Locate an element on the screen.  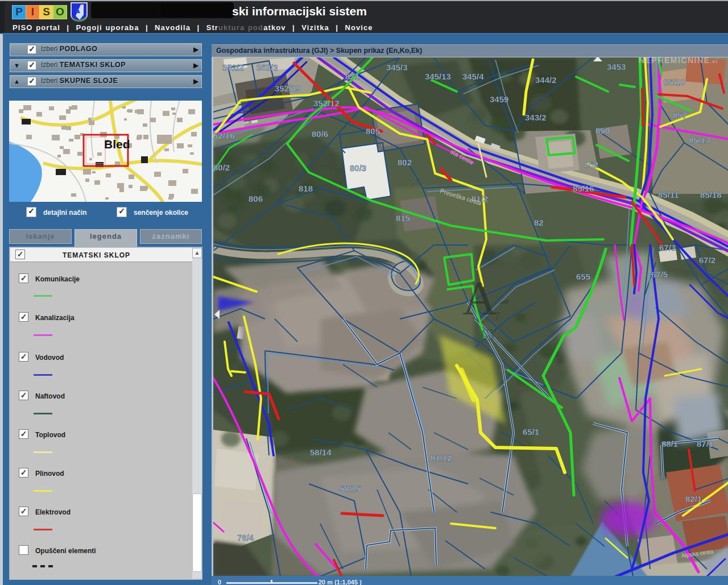
svg-text: 852 is located at coordinates (592, 165).